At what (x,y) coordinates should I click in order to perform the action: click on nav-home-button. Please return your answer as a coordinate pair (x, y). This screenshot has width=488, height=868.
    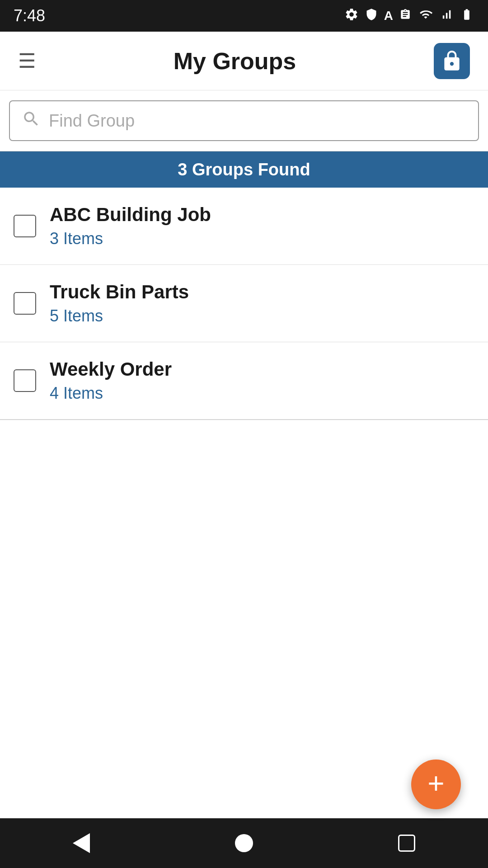
    Looking at the image, I should click on (244, 843).